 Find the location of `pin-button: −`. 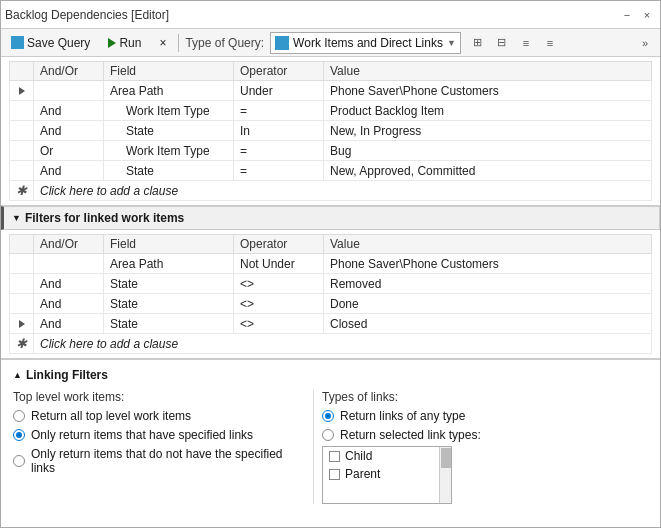

pin-button: − is located at coordinates (627, 15).